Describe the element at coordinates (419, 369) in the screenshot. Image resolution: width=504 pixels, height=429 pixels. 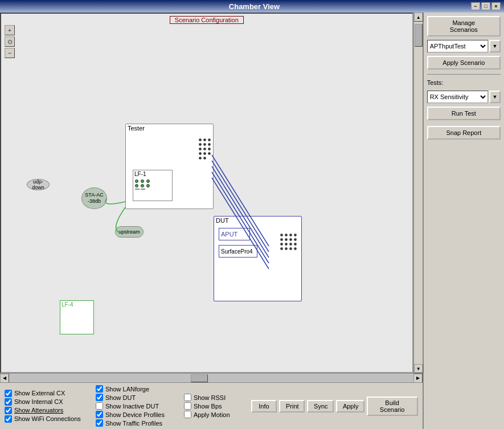
I see `scroll-down-arrow: ▼` at that location.